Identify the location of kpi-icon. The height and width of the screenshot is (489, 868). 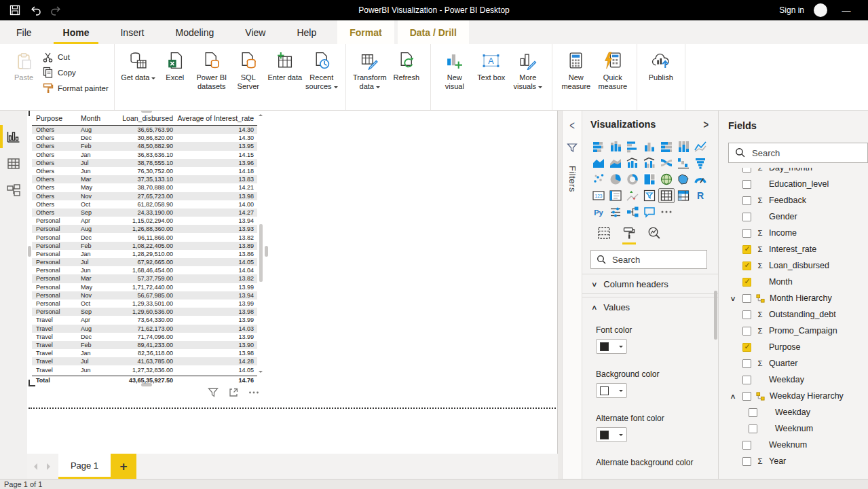
(633, 196).